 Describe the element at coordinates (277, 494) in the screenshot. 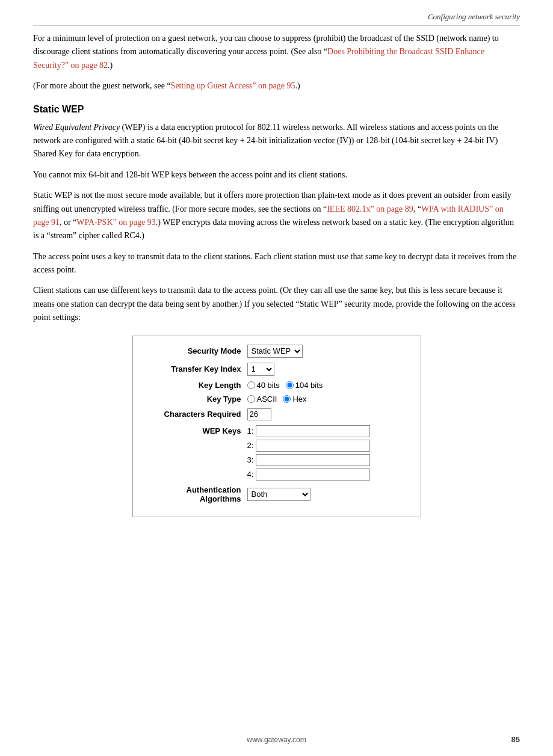

I see `auth-algorithms-row: Authentication Algorithms Both Open Syst…` at that location.